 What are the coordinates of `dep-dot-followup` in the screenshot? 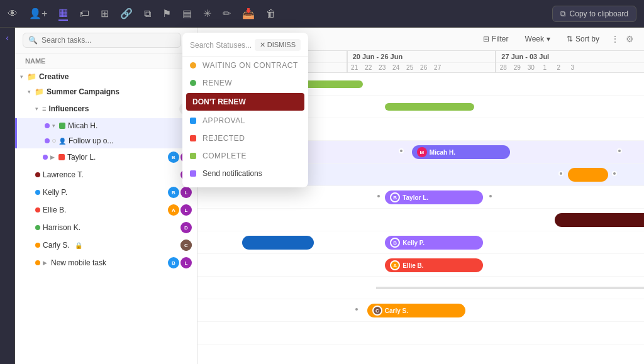 It's located at (561, 174).